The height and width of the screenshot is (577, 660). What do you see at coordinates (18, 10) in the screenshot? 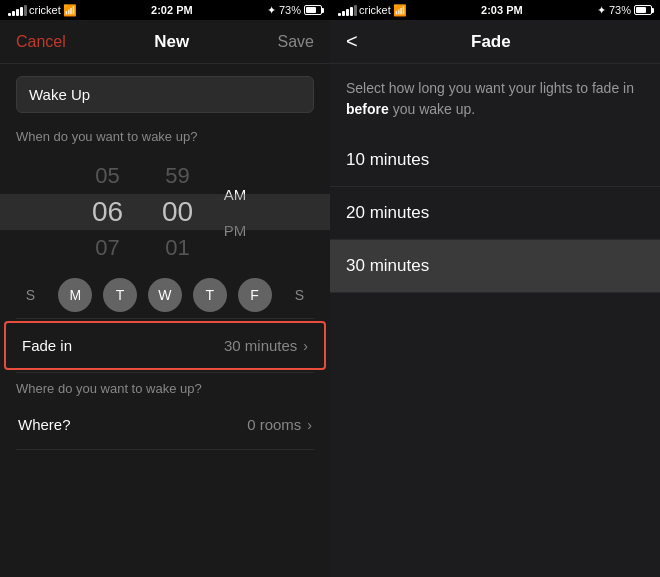
I see `signal-bars-left` at bounding box center [18, 10].